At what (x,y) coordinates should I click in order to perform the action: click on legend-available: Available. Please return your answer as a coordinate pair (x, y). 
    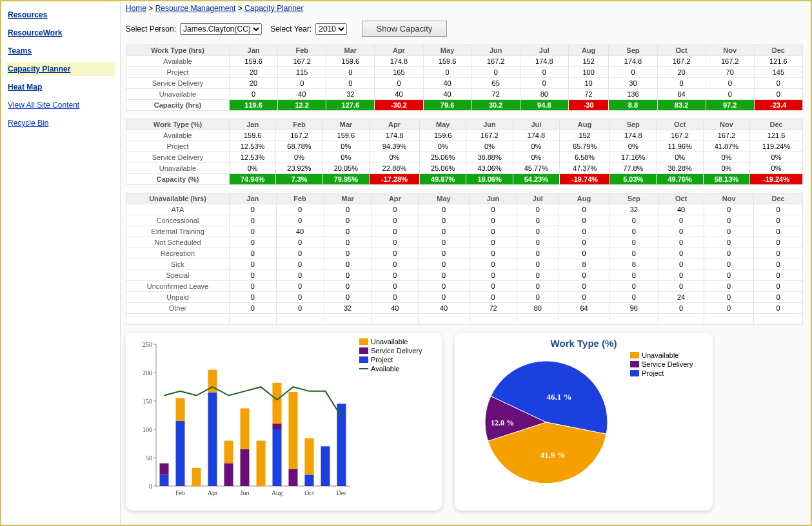
    Looking at the image, I should click on (391, 369).